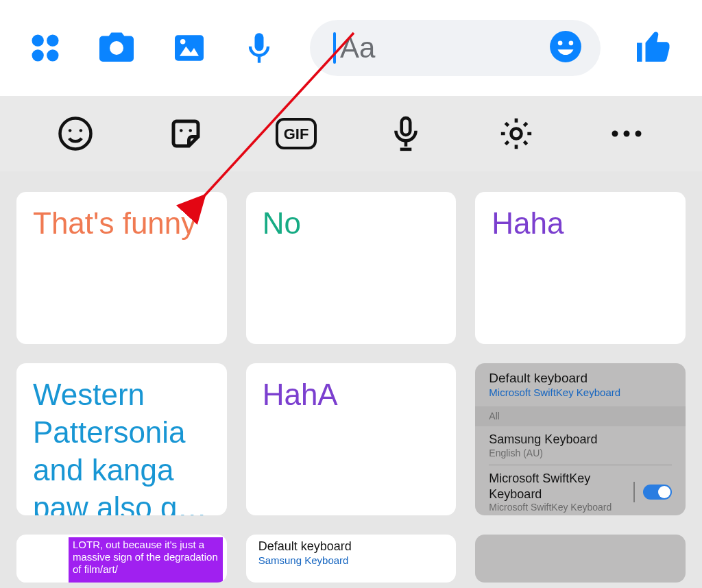 The height and width of the screenshot is (588, 702). What do you see at coordinates (580, 439) in the screenshot?
I see `keyboard-settings-tile: Default keyboard Microsoft SwiftKey Keyb…` at bounding box center [580, 439].